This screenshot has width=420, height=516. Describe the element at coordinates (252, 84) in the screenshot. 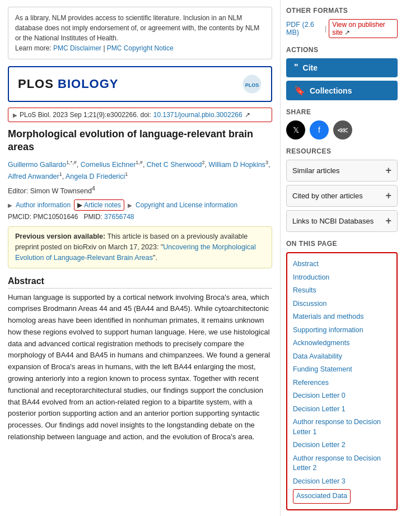

I see `plos-logo-icon: PLOS` at that location.